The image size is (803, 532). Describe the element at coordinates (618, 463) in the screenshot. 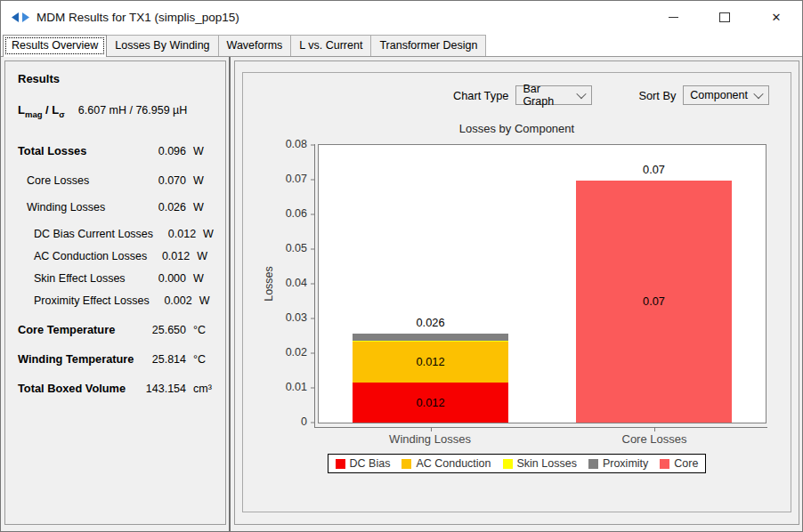

I see `legend-item: Proximity` at that location.